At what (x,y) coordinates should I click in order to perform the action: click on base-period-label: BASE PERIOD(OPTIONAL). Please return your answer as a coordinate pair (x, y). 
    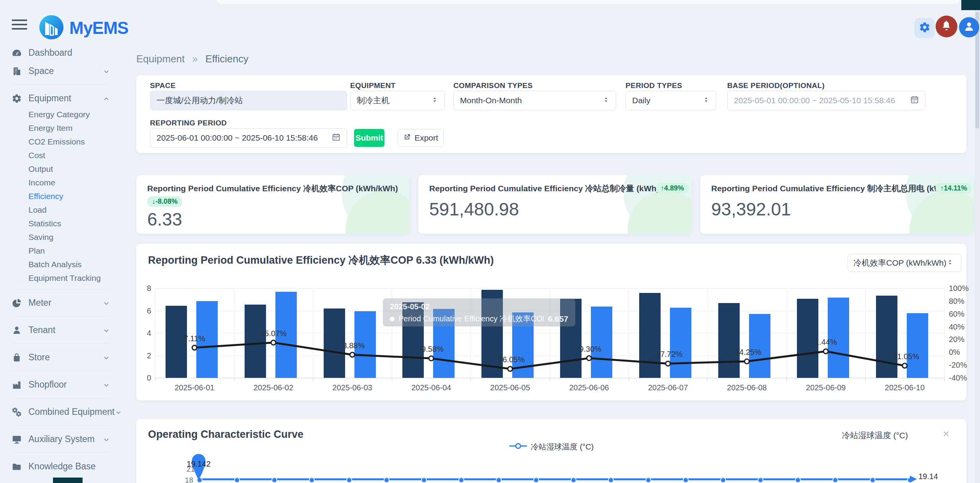
    Looking at the image, I should click on (776, 86).